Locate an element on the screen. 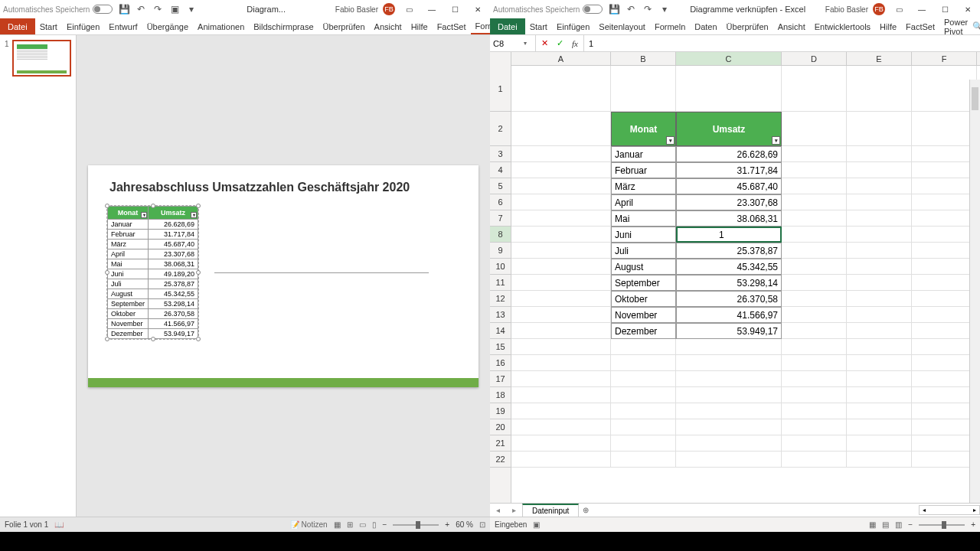  cell-F8 is located at coordinates (945, 234).